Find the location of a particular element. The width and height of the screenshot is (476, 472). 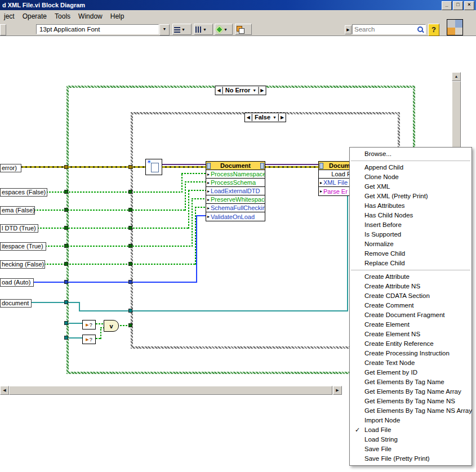

horizontal-scroll-thumb is located at coordinates (171, 390).